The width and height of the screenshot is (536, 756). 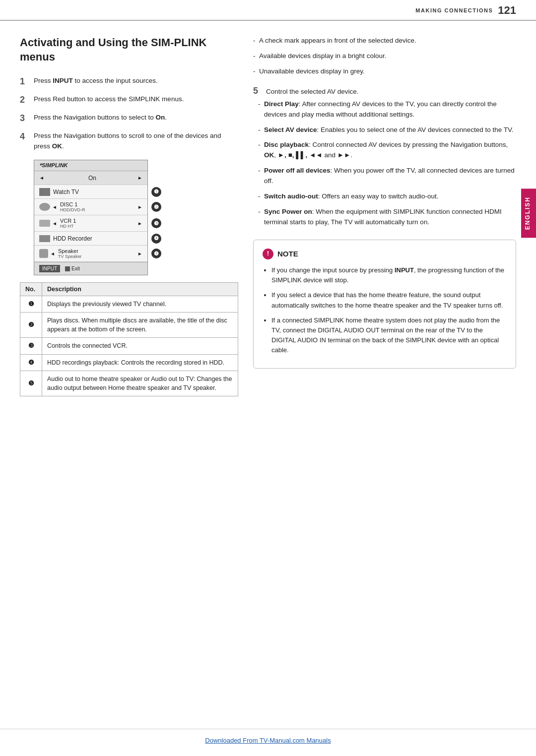 I want to click on page-title: Activating and Using the SIM-PLINK menus, so click(x=129, y=50).